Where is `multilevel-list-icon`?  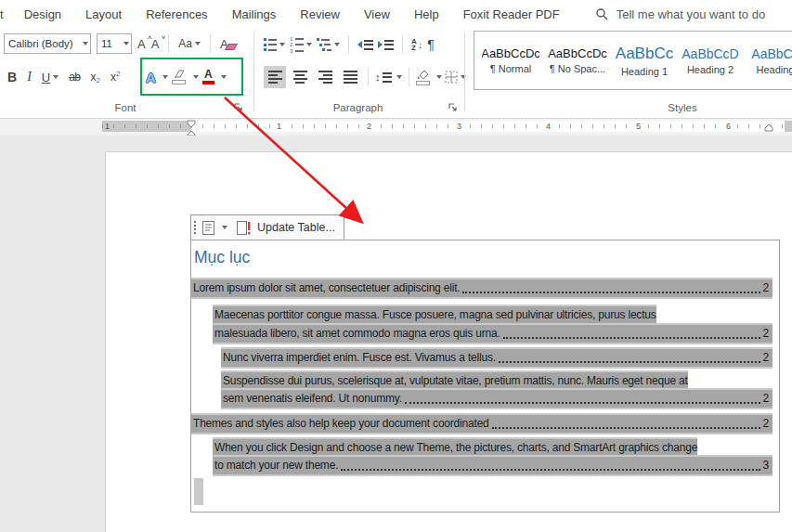
multilevel-list-icon is located at coordinates (324, 45).